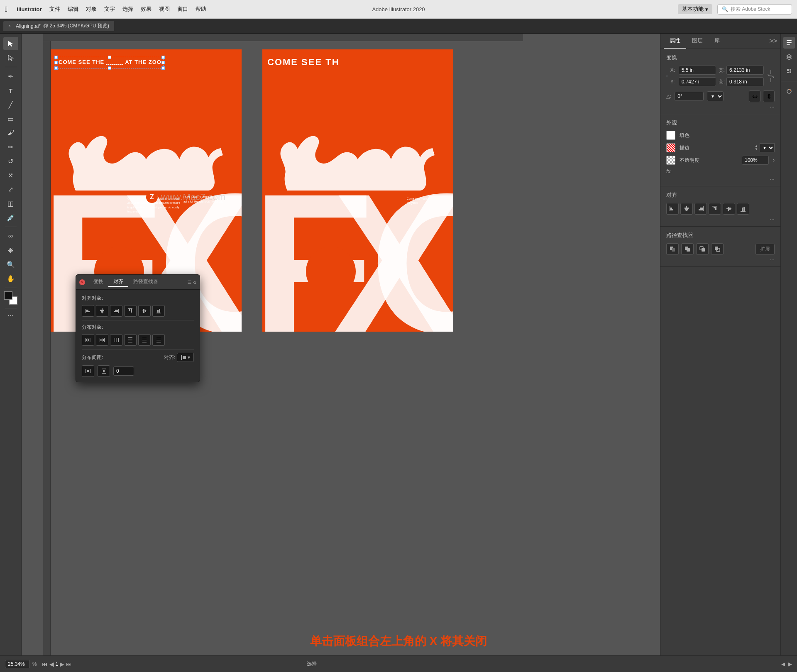 The height and width of the screenshot is (672, 797). What do you see at coordinates (11, 58) in the screenshot?
I see `direct-selection-tool-button` at bounding box center [11, 58].